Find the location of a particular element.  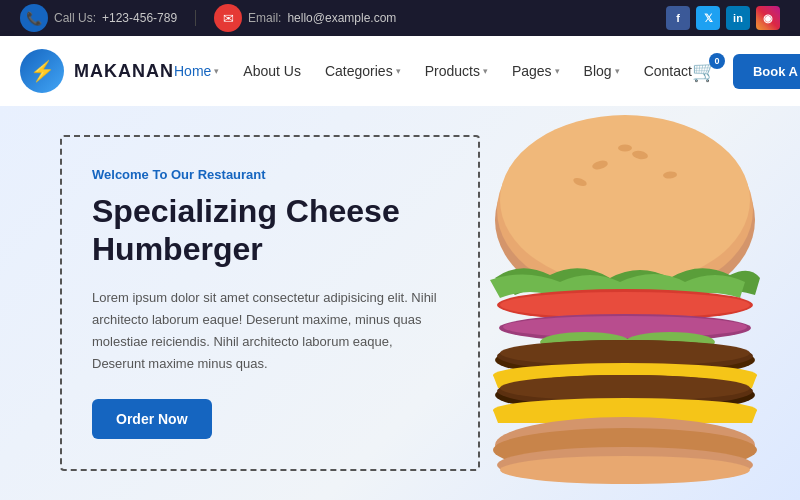

email-info: ✉ Email: hello@example.com is located at coordinates (305, 18).